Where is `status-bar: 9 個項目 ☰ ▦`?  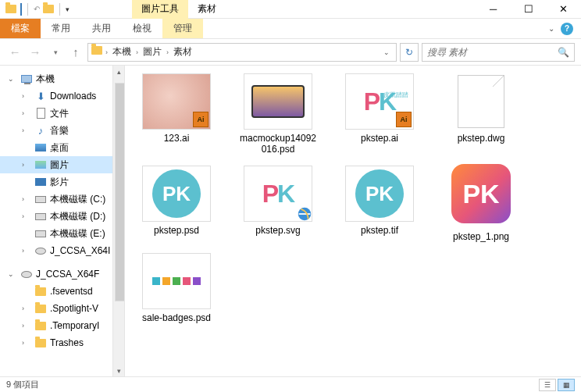
status-bar: 9 個項目 ☰ ▦ is located at coordinates (290, 384).